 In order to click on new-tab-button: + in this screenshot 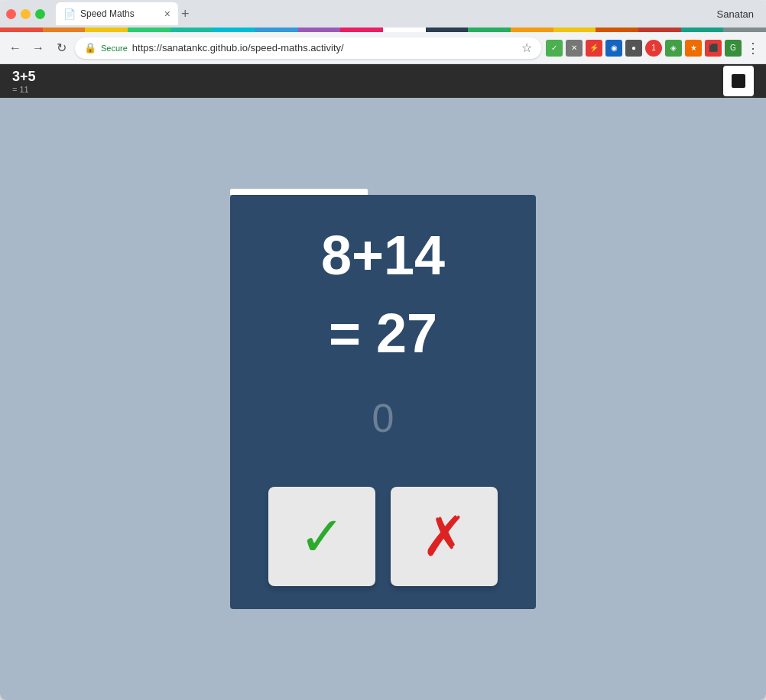, I will do `click(185, 14)`.